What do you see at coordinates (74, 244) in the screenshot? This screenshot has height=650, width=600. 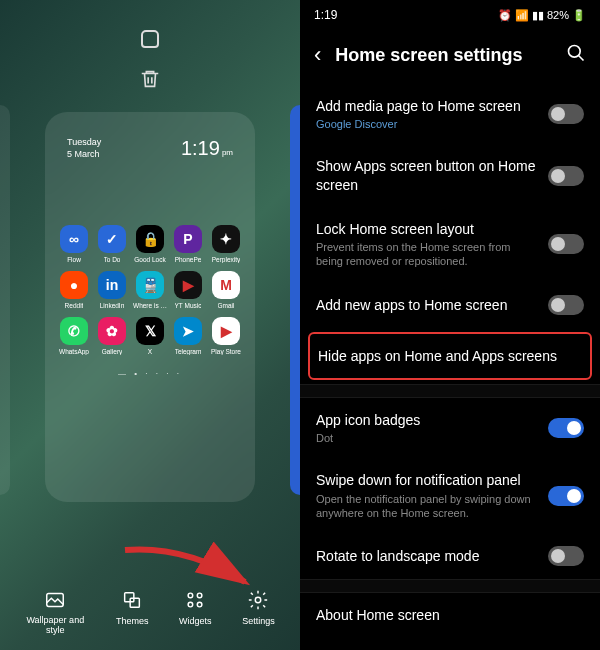 I see `app-flow: ∞Flow` at bounding box center [74, 244].